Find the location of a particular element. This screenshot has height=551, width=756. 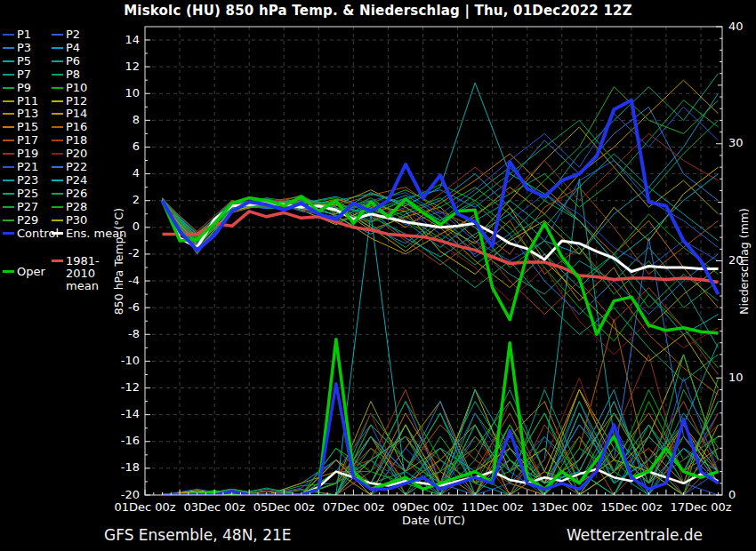

y-left-tick-label: -2 is located at coordinates (133, 252).